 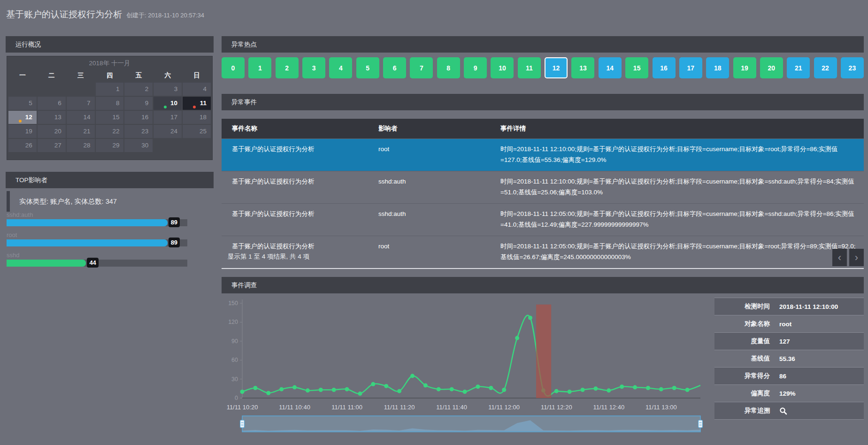 I want to click on hotspot-hour-button: 11, so click(x=530, y=68).